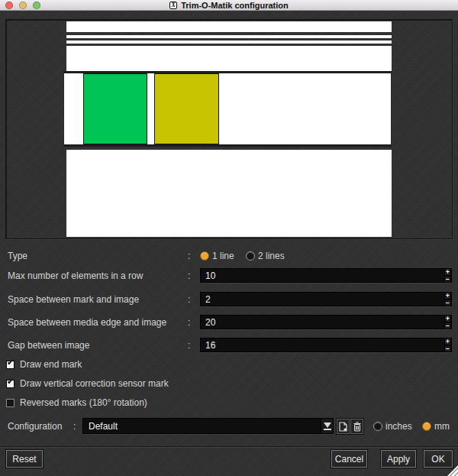 The height and width of the screenshot is (476, 458). I want to click on new-document-icon, so click(344, 426).